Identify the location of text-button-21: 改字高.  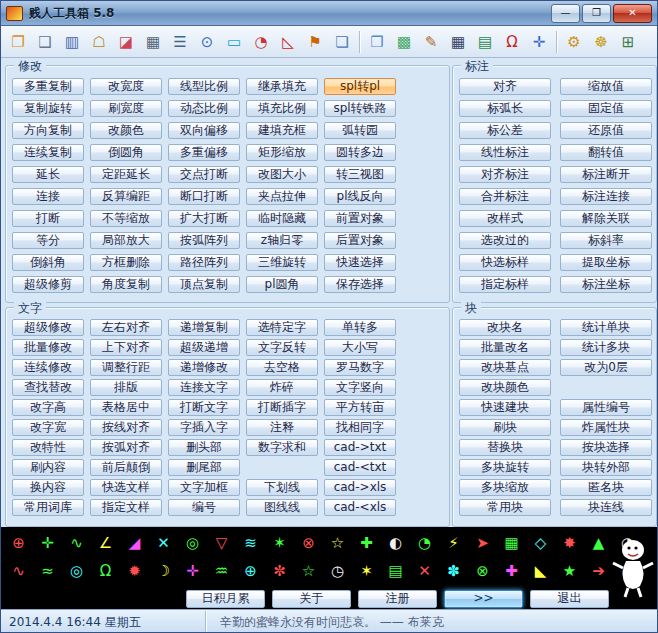
(48, 408).